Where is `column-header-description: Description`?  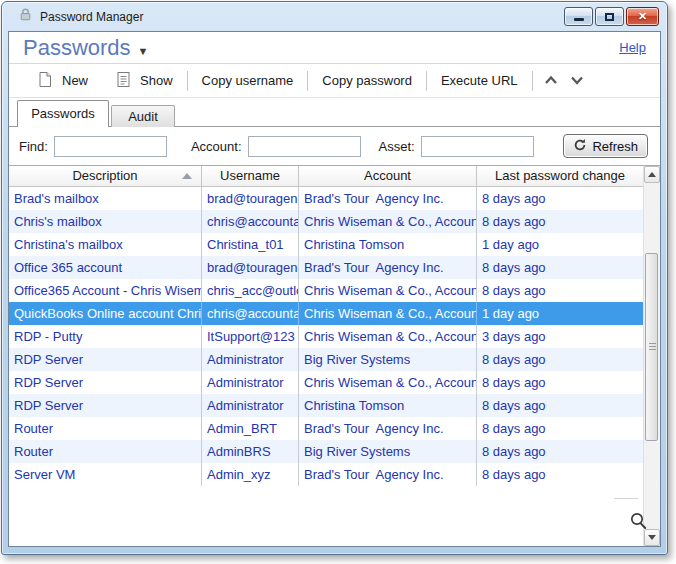
column-header-description: Description is located at coordinates (106, 176).